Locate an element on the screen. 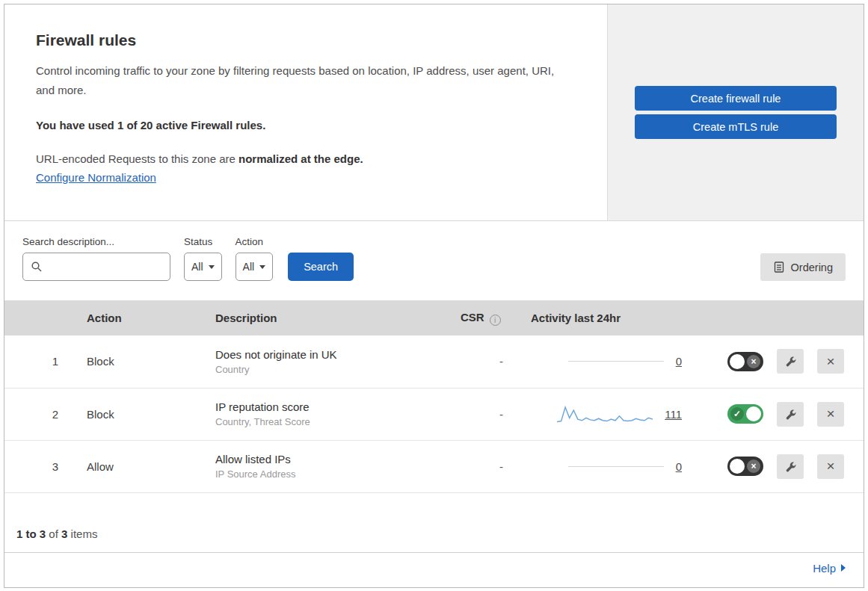 The image size is (868, 591). column-header-index is located at coordinates (37, 318).